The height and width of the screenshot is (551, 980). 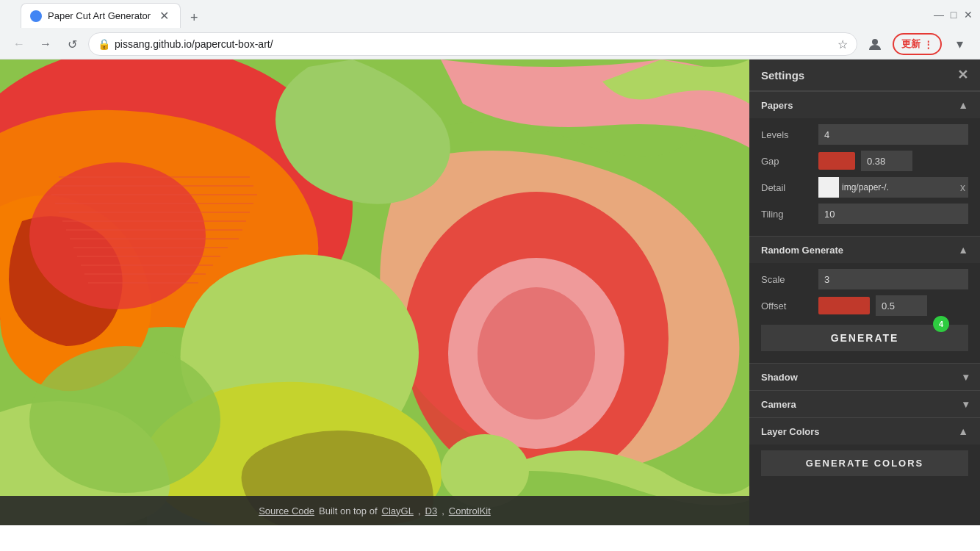 I want to click on bookmark-icon: ☆, so click(x=843, y=44).